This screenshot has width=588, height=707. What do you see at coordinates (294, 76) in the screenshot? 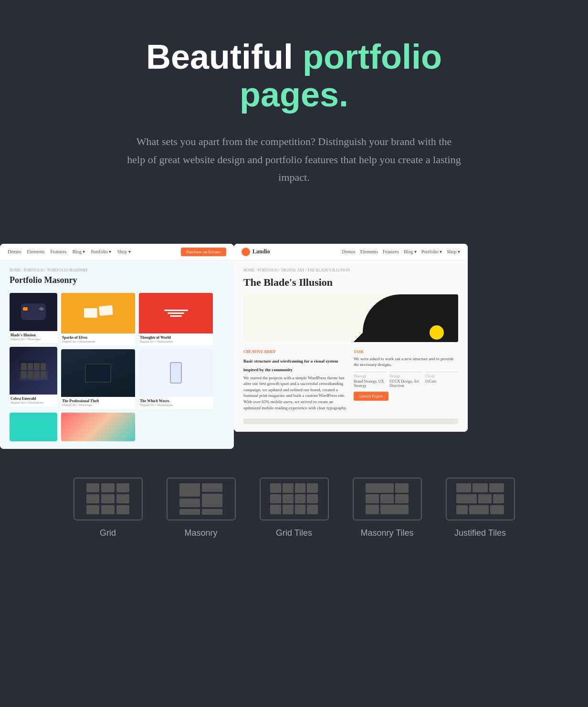
I see `hero-title: Beautiful portfolio pages.` at bounding box center [294, 76].